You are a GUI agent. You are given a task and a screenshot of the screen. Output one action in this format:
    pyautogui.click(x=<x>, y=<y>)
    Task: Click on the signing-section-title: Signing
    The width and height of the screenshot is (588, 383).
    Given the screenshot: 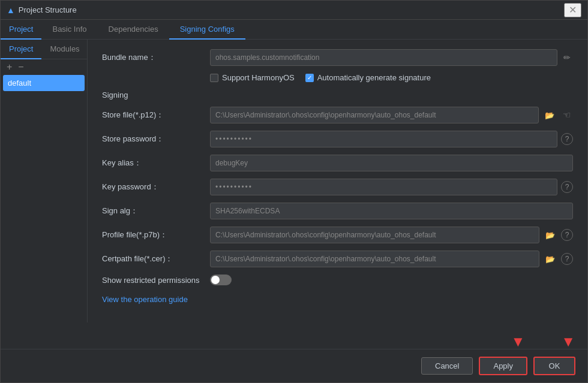 What is the action you would take?
    pyautogui.click(x=337, y=95)
    